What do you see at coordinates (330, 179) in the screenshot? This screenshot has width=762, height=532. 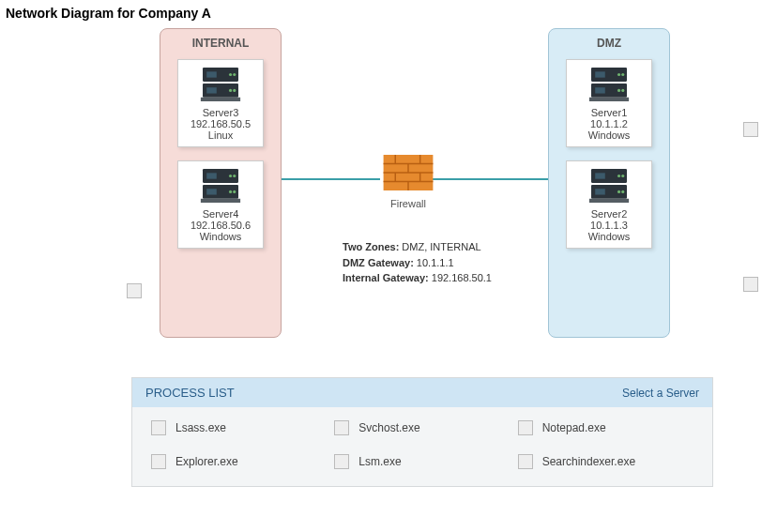 I see `connection-line-left` at bounding box center [330, 179].